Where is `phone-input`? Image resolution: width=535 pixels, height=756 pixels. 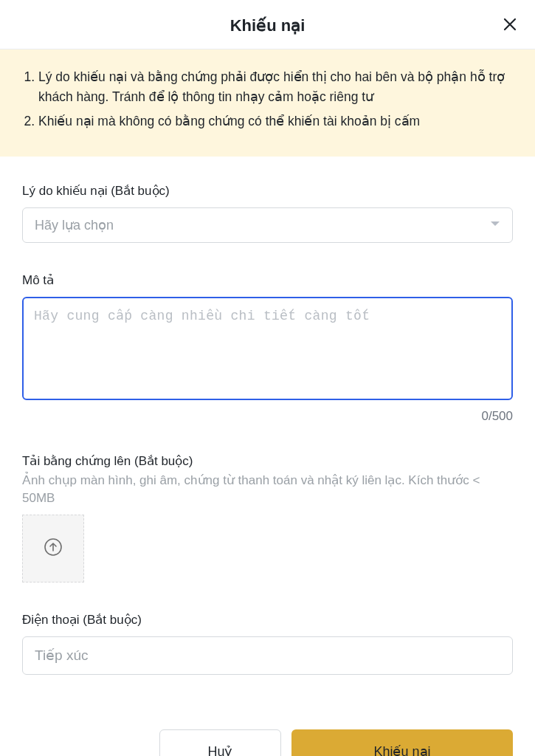
phone-input is located at coordinates (267, 656).